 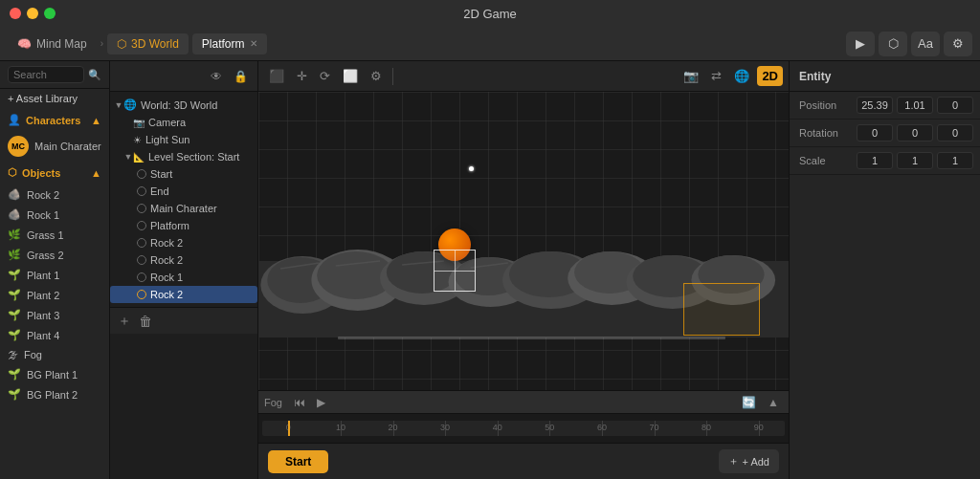 What do you see at coordinates (139, 157) in the screenshot?
I see `level-node-icon: 📐` at bounding box center [139, 157].